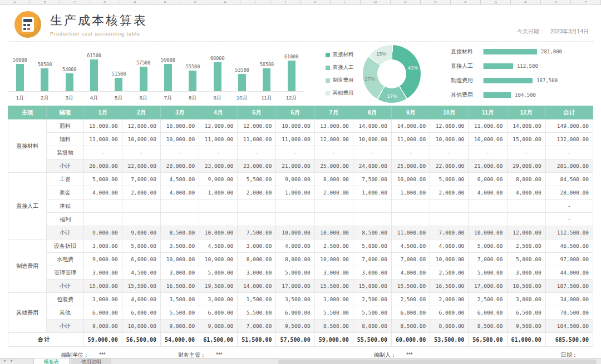 This screenshot has width=601, height=364. What do you see at coordinates (105, 2) in the screenshot?
I see `column-letter: D` at bounding box center [105, 2].